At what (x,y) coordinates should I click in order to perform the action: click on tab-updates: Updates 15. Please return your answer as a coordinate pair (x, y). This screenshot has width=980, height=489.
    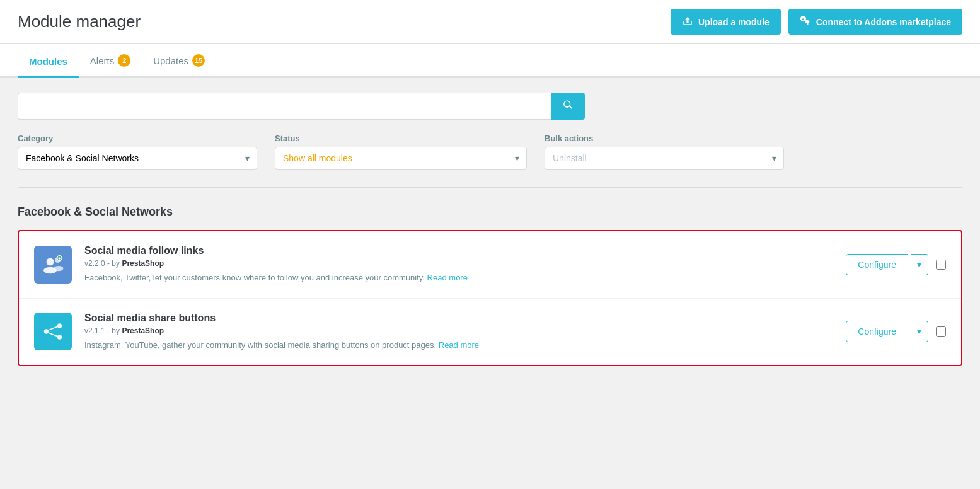
    Looking at the image, I should click on (179, 60).